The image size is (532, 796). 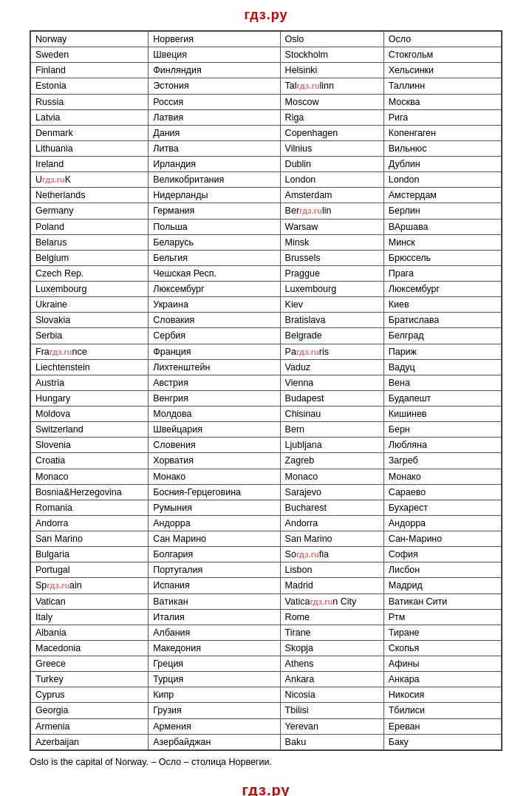 I want to click on table-cell: Кипр, so click(x=214, y=695).